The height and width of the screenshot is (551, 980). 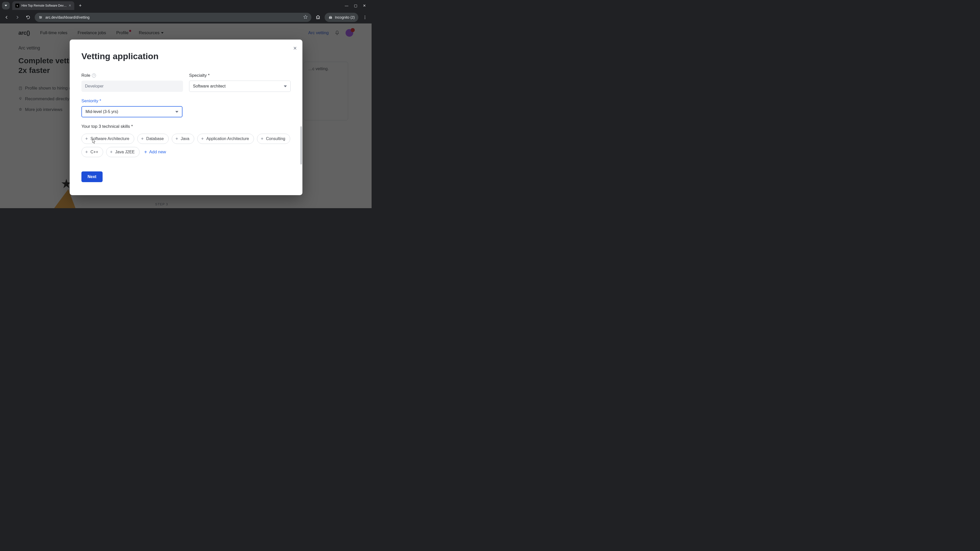 What do you see at coordinates (132, 75) in the screenshot?
I see `role-label: Role ?` at bounding box center [132, 75].